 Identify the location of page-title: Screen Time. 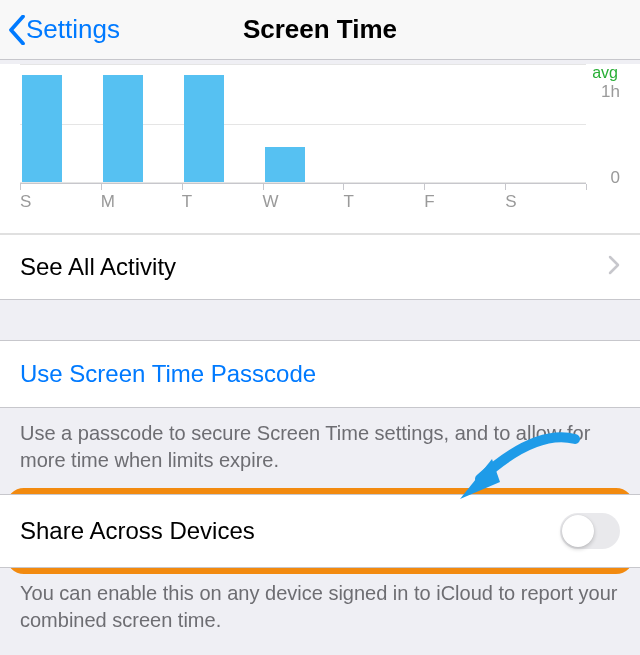
(320, 30).